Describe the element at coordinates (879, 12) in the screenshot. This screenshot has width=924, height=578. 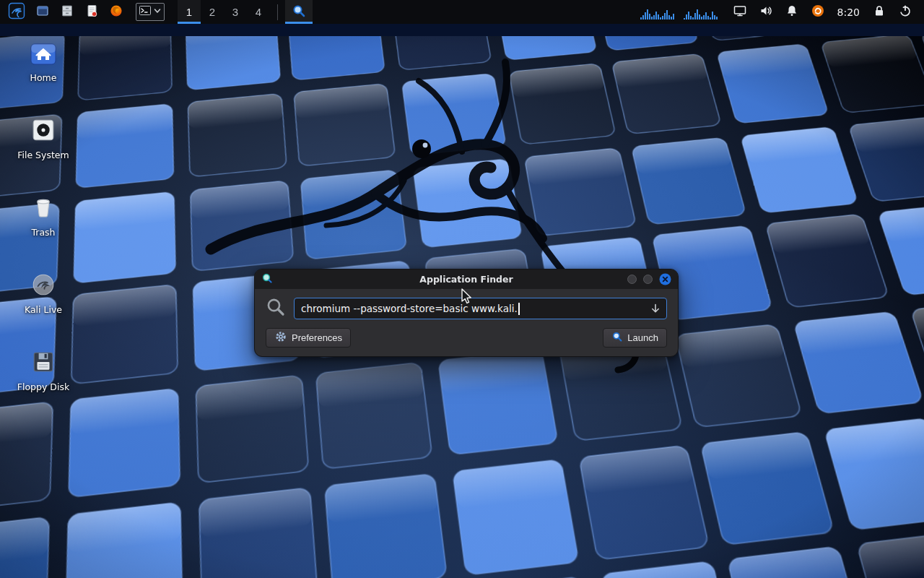
I see `lock-icon` at that location.